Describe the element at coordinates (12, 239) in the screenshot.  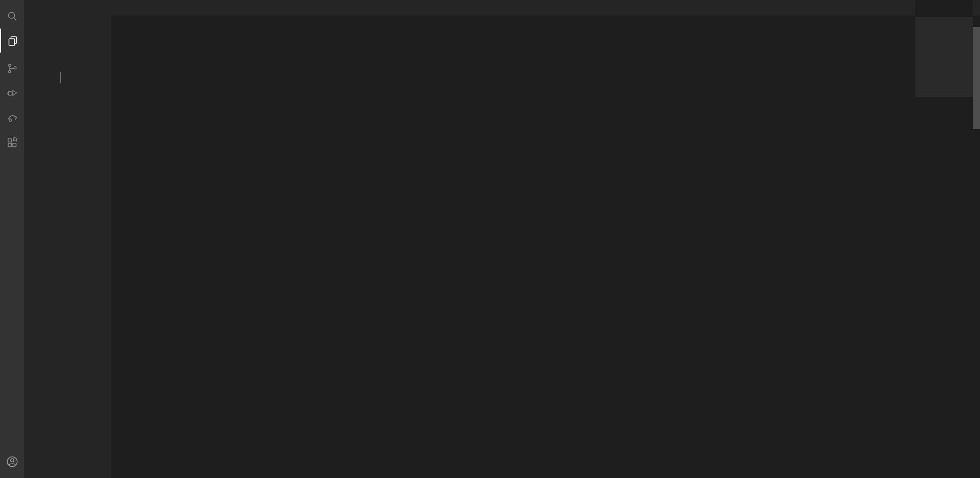
I see `activity-bar` at that location.